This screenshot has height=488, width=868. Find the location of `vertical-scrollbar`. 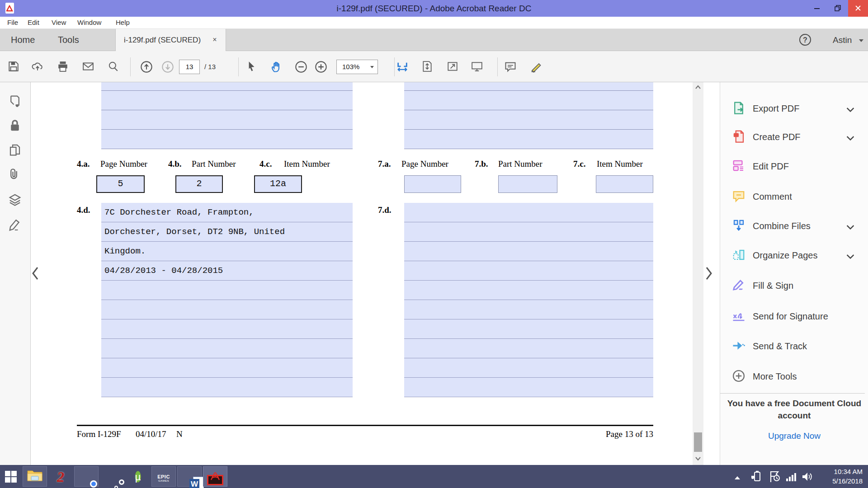

vertical-scrollbar is located at coordinates (698, 274).